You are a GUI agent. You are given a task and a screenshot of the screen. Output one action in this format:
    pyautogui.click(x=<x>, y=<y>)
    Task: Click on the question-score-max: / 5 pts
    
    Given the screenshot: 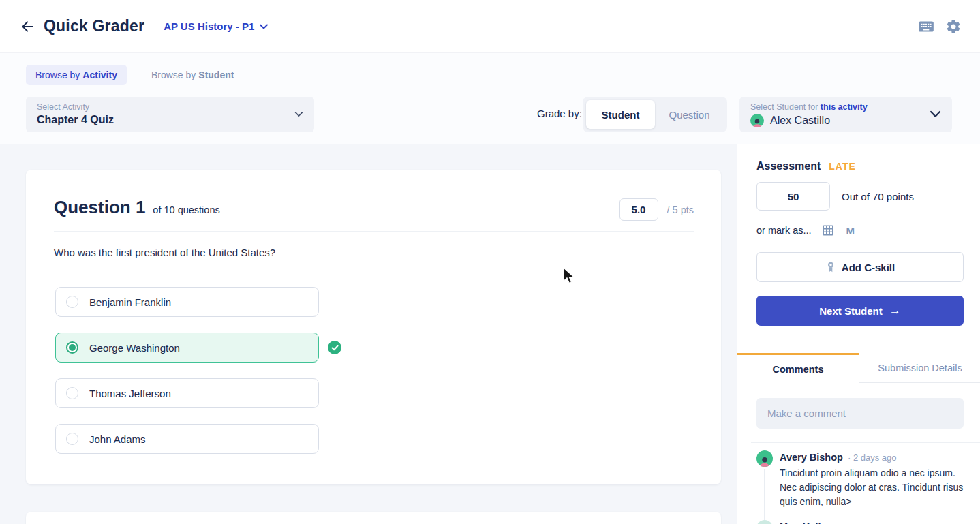 What is the action you would take?
    pyautogui.click(x=681, y=210)
    